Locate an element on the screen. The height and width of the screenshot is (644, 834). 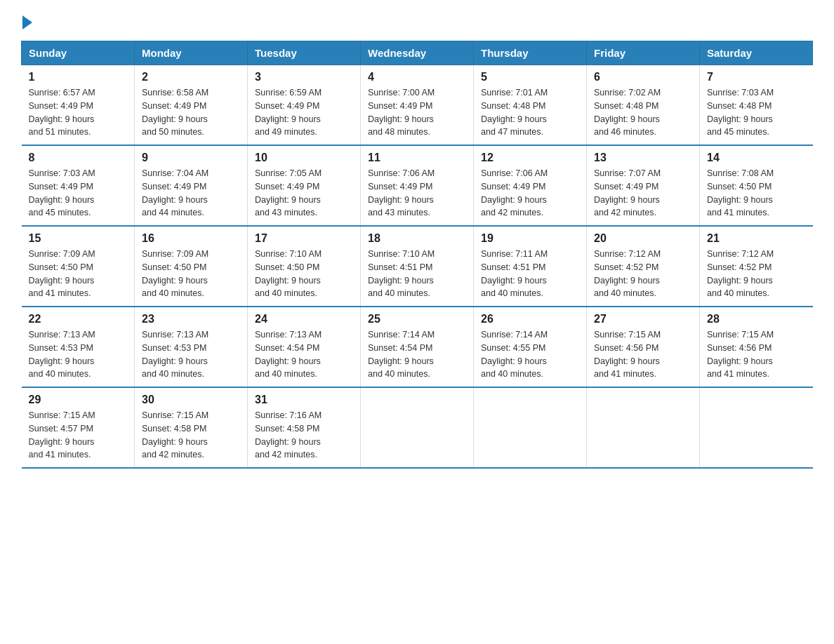
day-number: 11 is located at coordinates (417, 158).